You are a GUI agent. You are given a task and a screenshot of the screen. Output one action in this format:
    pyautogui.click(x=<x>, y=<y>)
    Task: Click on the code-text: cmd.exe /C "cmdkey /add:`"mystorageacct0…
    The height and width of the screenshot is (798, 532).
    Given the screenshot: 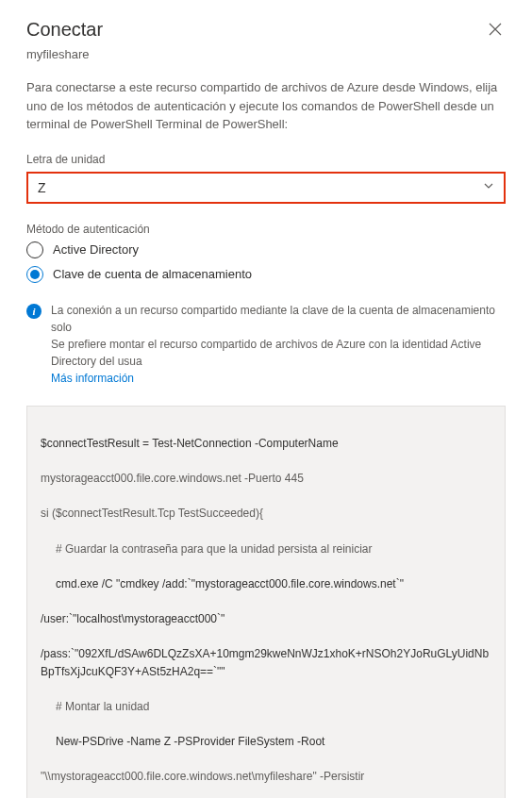 What is the action you would take?
    pyautogui.click(x=230, y=584)
    